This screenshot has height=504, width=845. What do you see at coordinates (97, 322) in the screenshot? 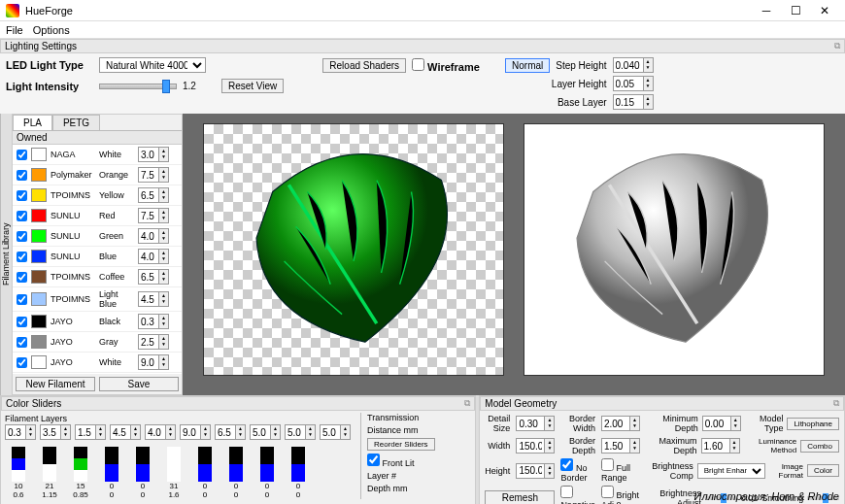
I see `filament-row: JAYOBlack▲▼` at bounding box center [97, 322].